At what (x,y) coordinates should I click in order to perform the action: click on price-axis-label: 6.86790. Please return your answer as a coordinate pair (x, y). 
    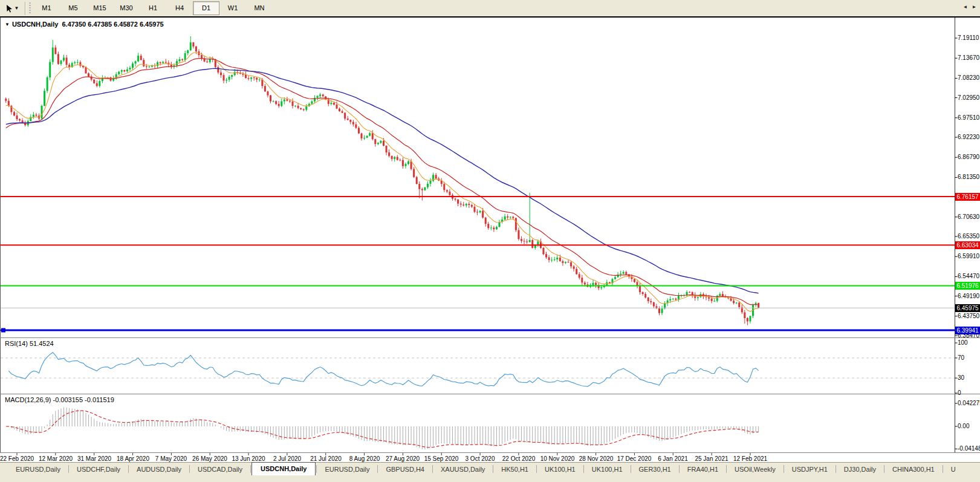
    Looking at the image, I should click on (969, 157).